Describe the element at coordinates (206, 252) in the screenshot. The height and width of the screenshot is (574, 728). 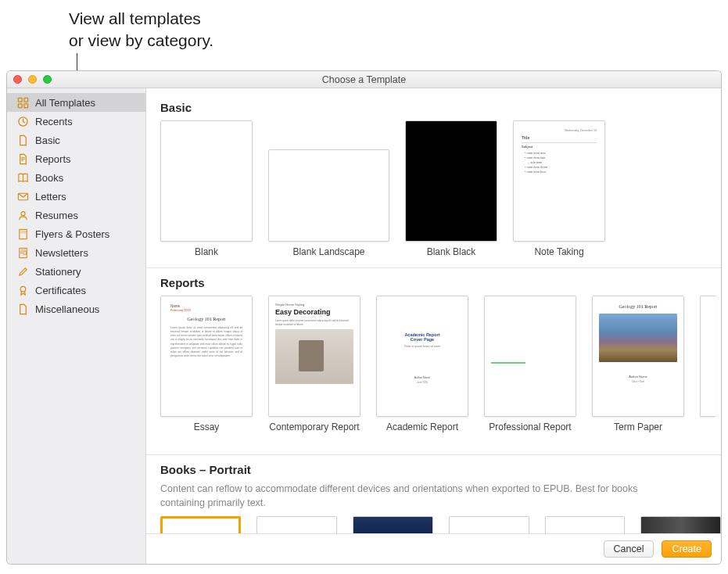
I see `template-label: Blank` at that location.